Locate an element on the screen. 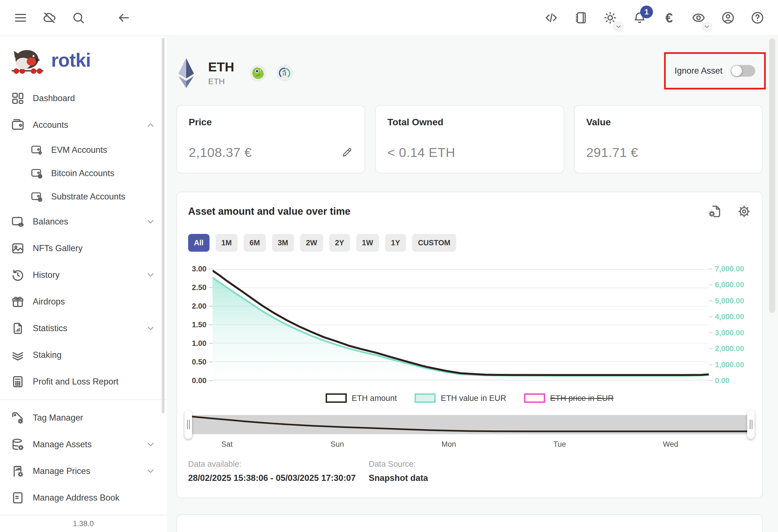  sidebar-item-manage-assets: Manage Assets is located at coordinates (83, 445).